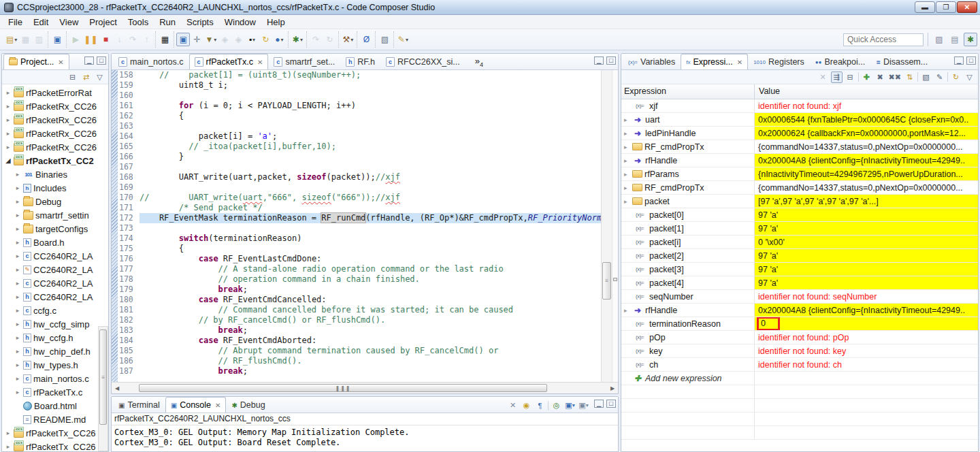  What do you see at coordinates (939, 39) in the screenshot?
I see `open-perspective-icon: ▨` at bounding box center [939, 39].